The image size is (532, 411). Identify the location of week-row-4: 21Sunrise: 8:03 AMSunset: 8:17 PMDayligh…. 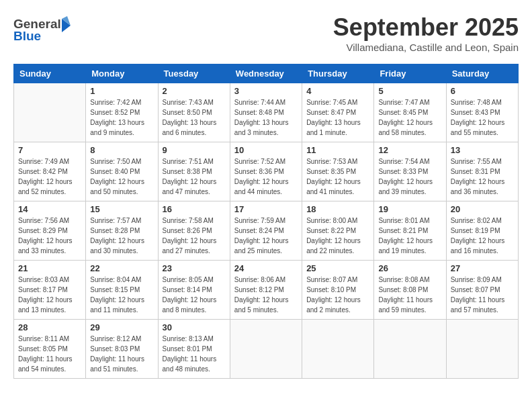
(266, 290).